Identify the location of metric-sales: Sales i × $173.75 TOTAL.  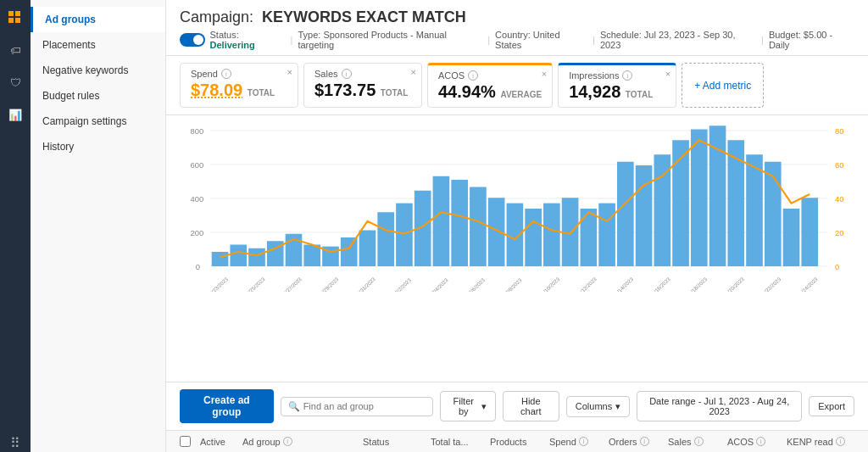
(363, 85).